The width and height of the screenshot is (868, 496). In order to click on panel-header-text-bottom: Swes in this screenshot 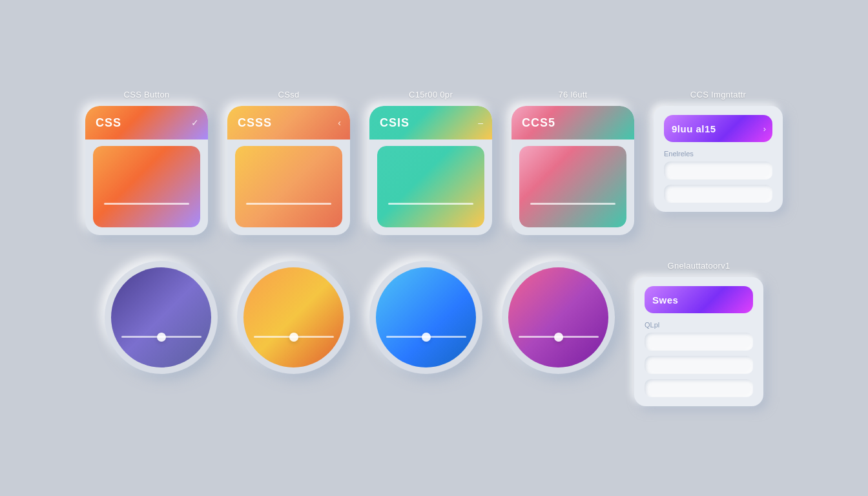, I will do `click(665, 300)`.